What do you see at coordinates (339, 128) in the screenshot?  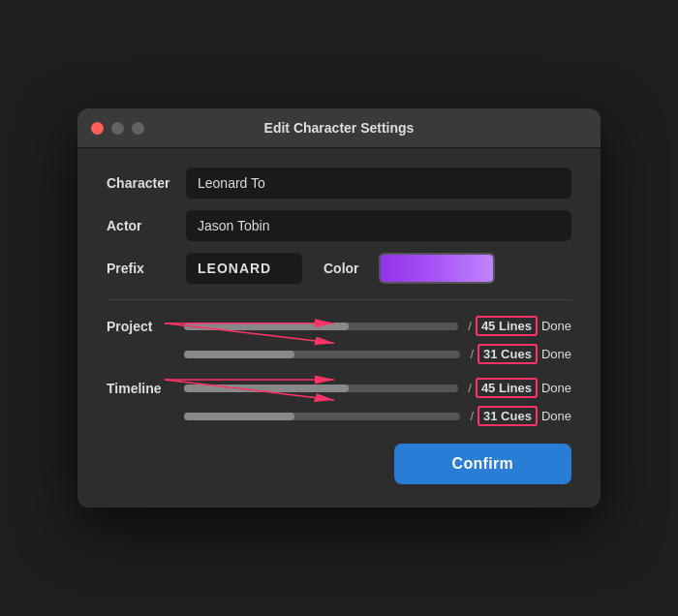 I see `window-title: Edit Character Settings` at bounding box center [339, 128].